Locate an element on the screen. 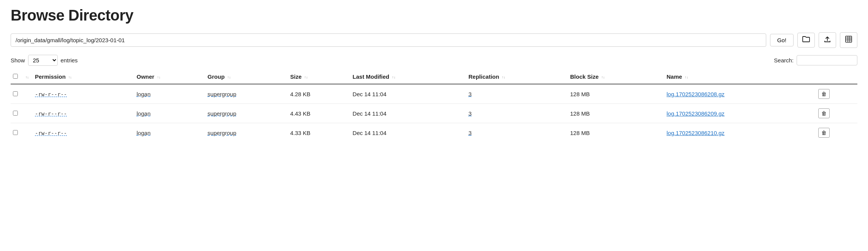 The height and width of the screenshot is (251, 868). row-name-2: log.1702523086210.gz is located at coordinates (740, 133).